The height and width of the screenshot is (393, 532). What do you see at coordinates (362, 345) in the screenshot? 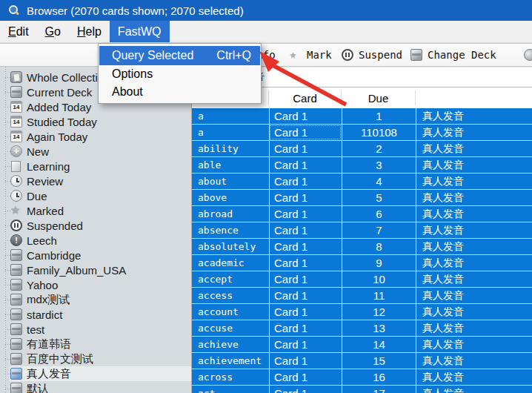
I see `table-row: achieve Card 1 14 真人发音` at bounding box center [362, 345].